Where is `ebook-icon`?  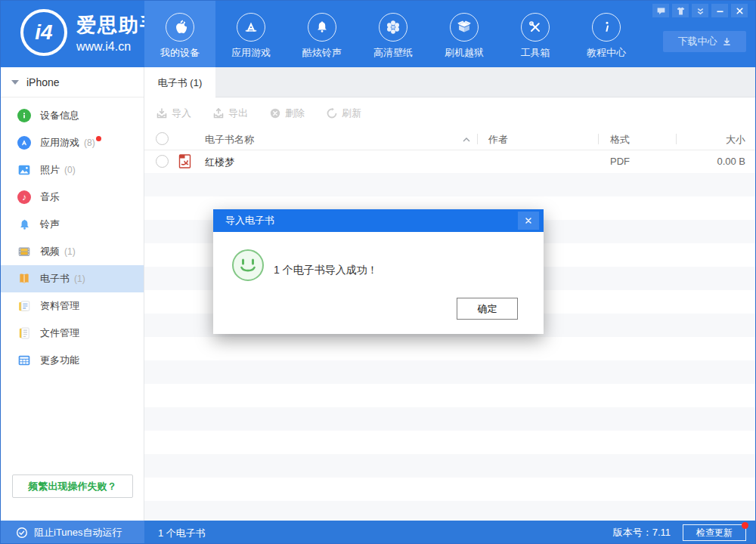
ebook-icon is located at coordinates (24, 279).